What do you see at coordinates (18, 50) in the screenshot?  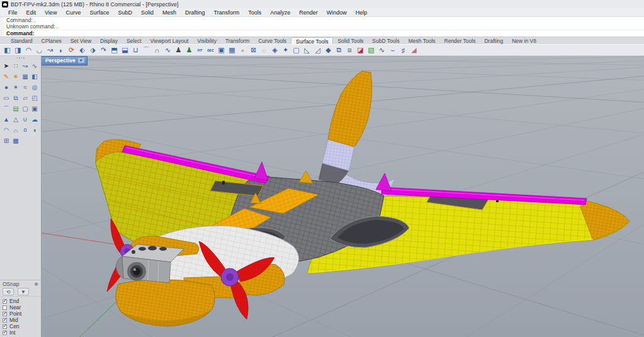 I see `surface-corner-icon: ◨` at bounding box center [18, 50].